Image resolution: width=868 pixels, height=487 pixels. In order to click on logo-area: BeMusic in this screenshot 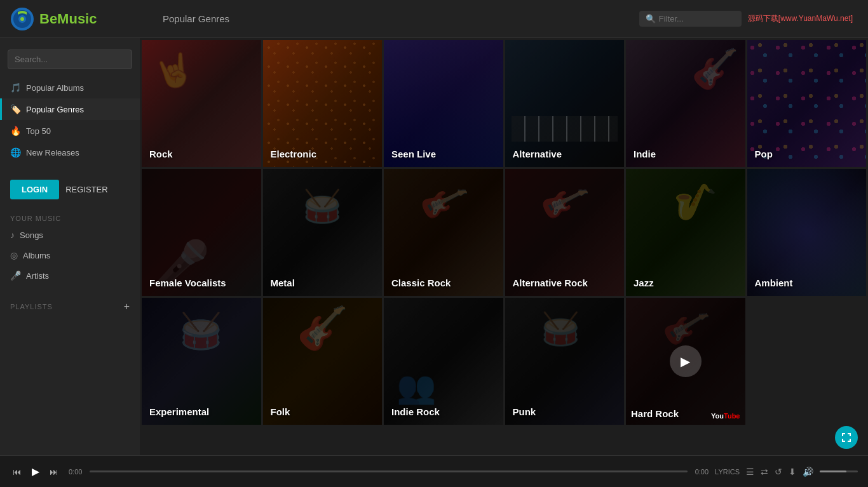, I will do `click(80, 19)`.